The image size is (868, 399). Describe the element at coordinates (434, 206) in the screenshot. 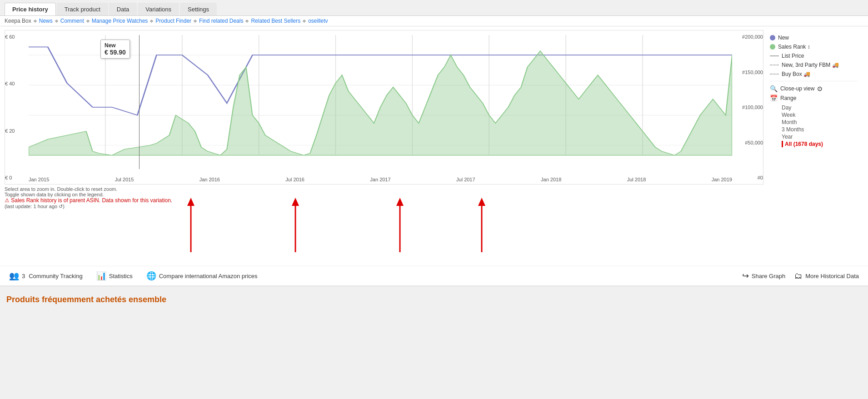

I see `last-update: (last update: 1 hour ago ↺)` at that location.